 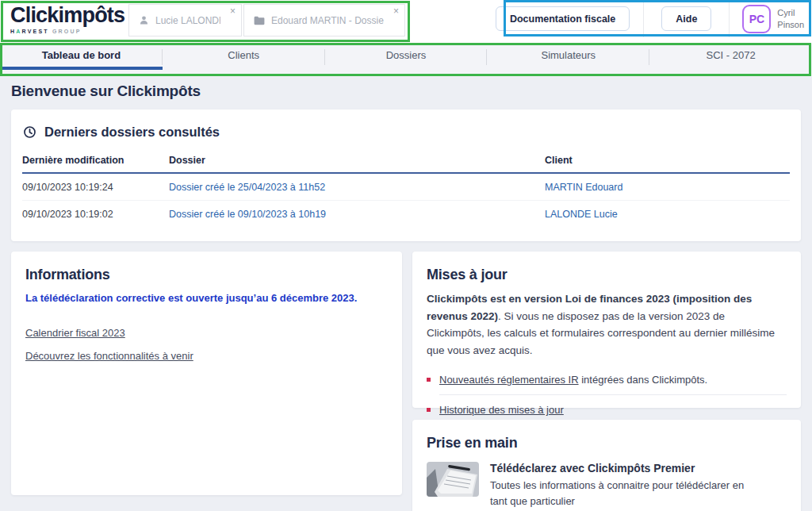 I want to click on col-dossier: Dossier, so click(x=357, y=160).